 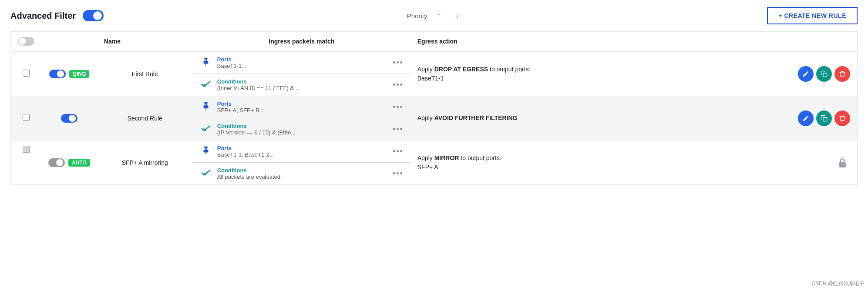 What do you see at coordinates (302, 163) in the screenshot?
I see `match-cell-2: Ports BaseT1-1, BaseT1-2... ••• Conditio…` at bounding box center [302, 163].